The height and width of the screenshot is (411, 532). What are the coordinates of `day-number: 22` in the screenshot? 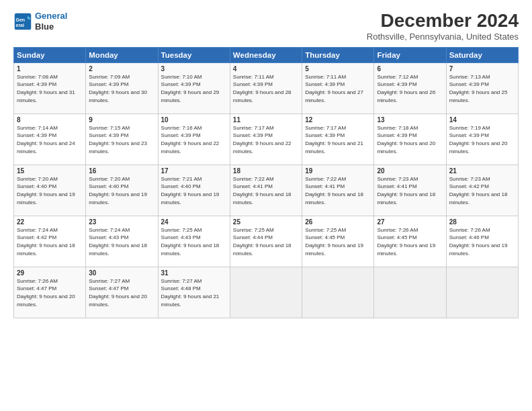 It's located at (50, 222).